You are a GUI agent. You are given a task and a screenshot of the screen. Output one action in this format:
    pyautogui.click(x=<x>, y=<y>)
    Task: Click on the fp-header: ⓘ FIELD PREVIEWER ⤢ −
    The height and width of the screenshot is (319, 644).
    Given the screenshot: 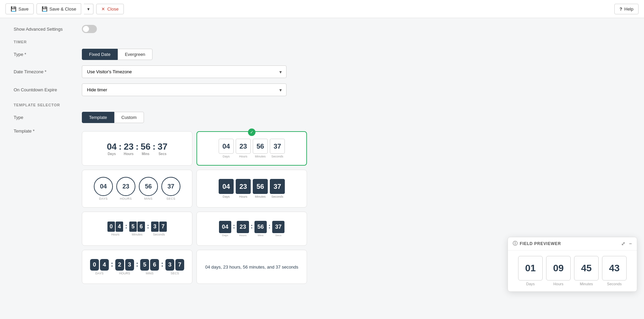 What is the action you would take?
    pyautogui.click(x=572, y=244)
    